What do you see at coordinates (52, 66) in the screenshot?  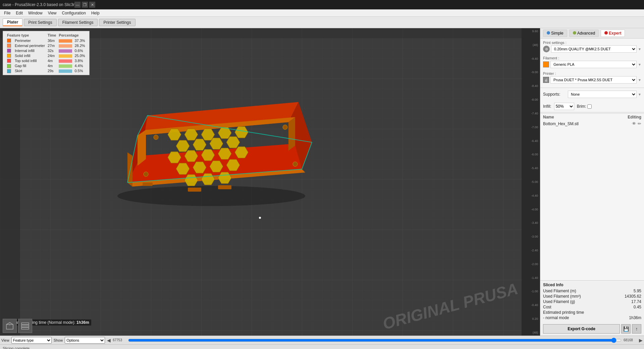 I see `feature-time: 4m` at bounding box center [52, 66].